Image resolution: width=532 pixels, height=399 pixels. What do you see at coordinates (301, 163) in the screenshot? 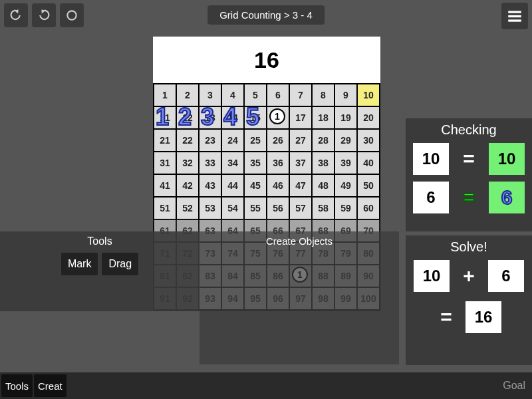
I see `grid-cell: 37` at bounding box center [301, 163].